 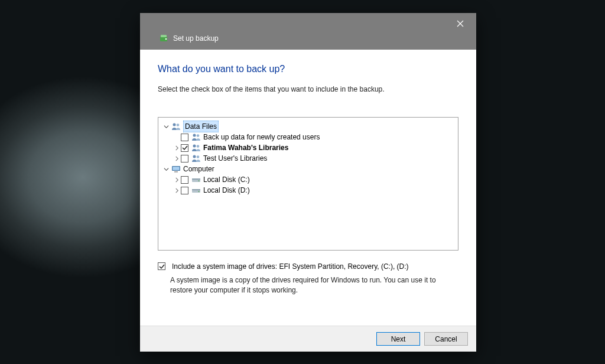 What do you see at coordinates (196, 38) in the screenshot?
I see `window-title: Set up backup` at bounding box center [196, 38].